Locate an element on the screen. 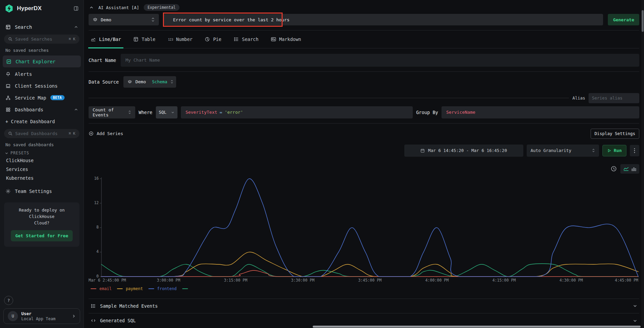  legend-item: email is located at coordinates (101, 289).